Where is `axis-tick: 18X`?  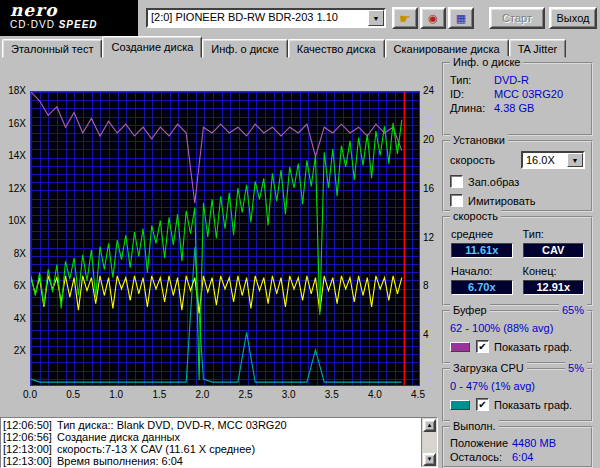 axis-tick: 18X is located at coordinates (13, 90).